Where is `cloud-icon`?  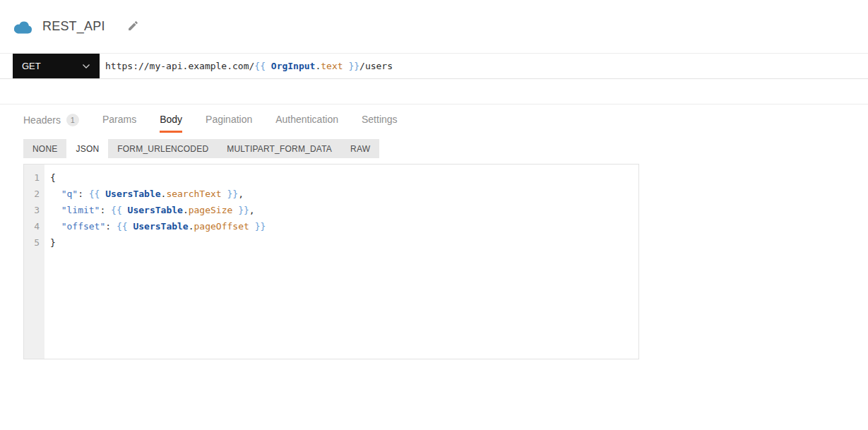 cloud-icon is located at coordinates (23, 27).